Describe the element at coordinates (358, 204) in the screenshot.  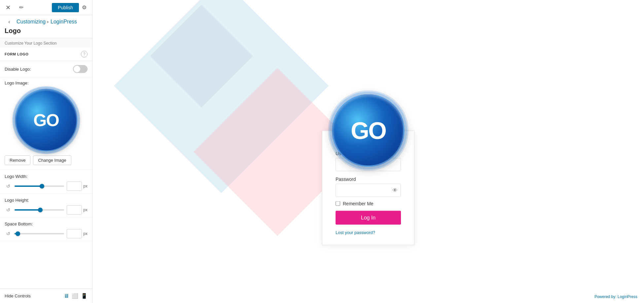
I see `remember-label: Remember Me` at that location.